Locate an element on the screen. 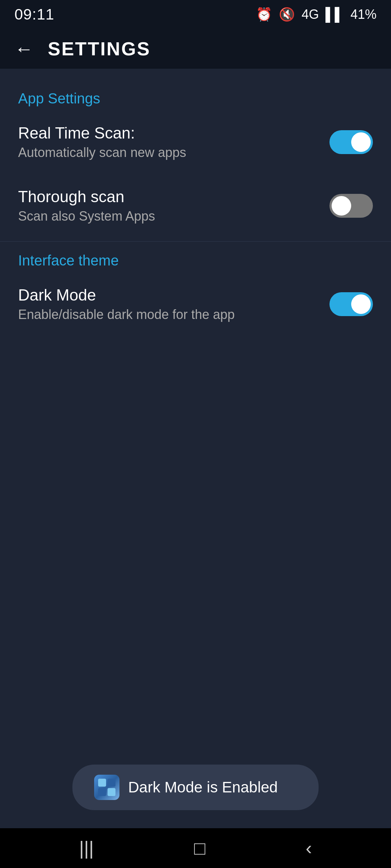  page-title: SETTINGS is located at coordinates (99, 49).